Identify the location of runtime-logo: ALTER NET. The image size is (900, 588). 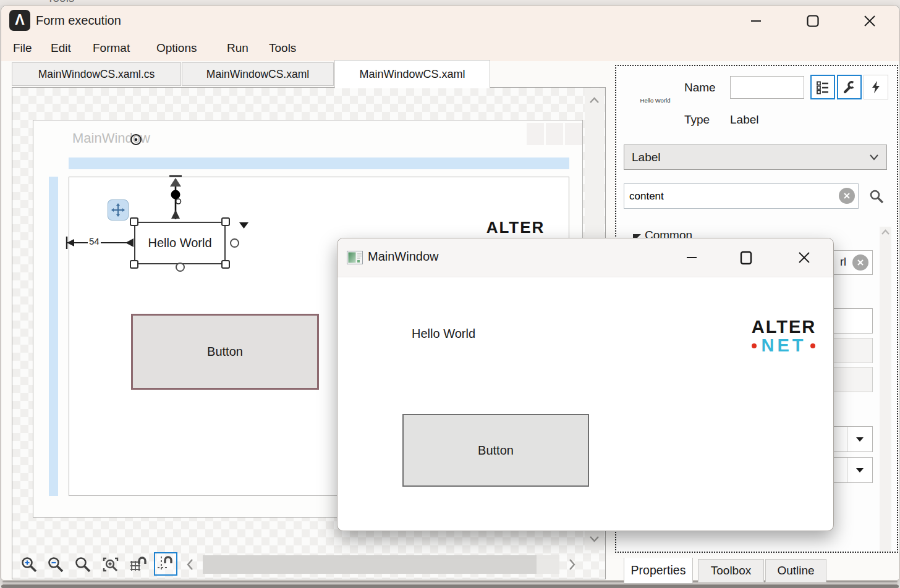
(784, 336).